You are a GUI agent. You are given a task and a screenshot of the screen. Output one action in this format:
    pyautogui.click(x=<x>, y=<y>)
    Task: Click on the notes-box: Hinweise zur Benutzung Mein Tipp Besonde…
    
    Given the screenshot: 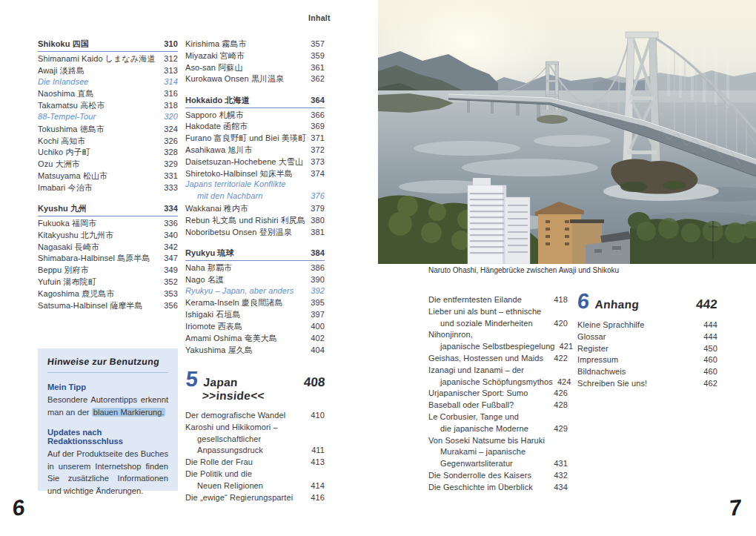 What is the action you would take?
    pyautogui.click(x=108, y=420)
    